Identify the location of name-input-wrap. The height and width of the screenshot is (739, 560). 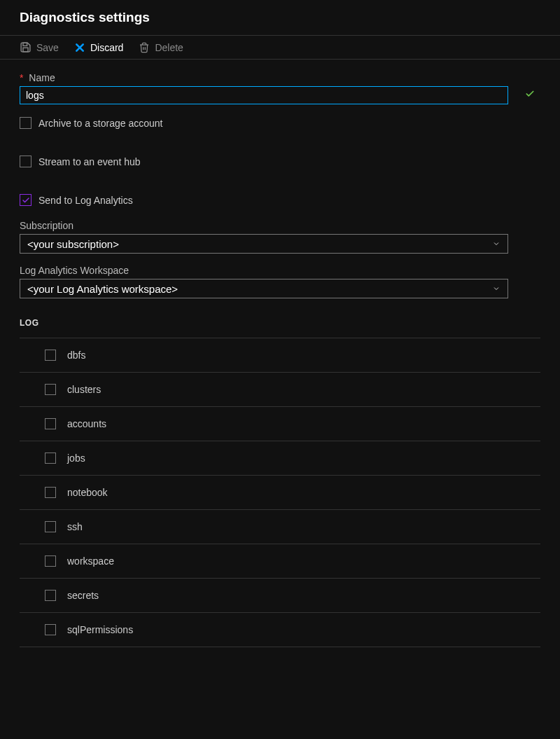
(280, 95).